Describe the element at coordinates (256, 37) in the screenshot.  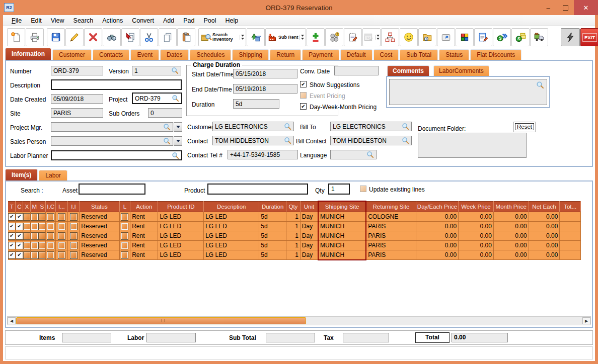
I see `convert-button` at that location.